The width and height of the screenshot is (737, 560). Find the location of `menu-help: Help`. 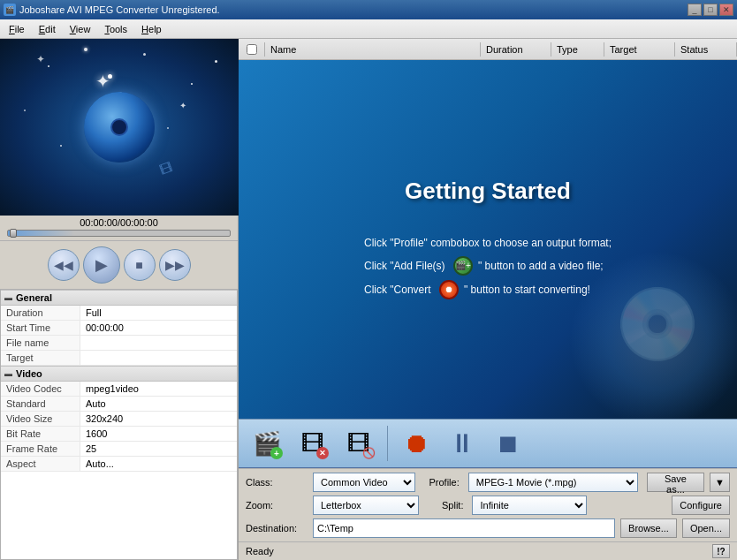

menu-help: Help is located at coordinates (152, 29).